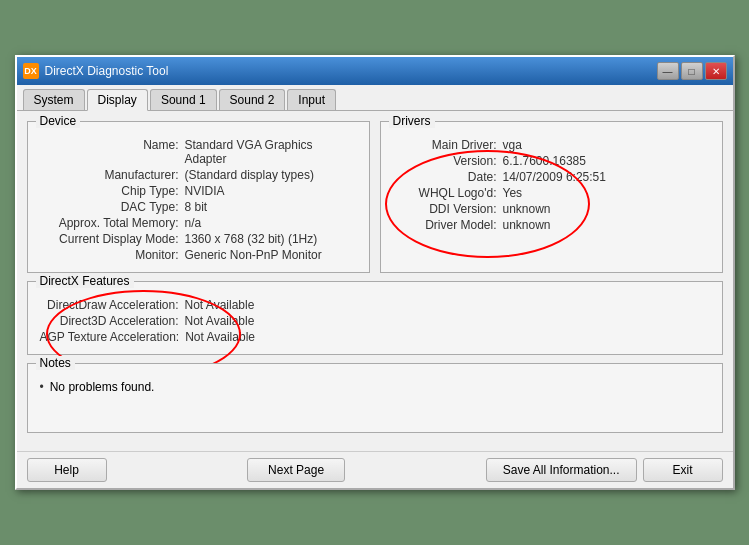 The height and width of the screenshot is (545, 749). I want to click on notes-section: Notes • No problems found., so click(375, 398).